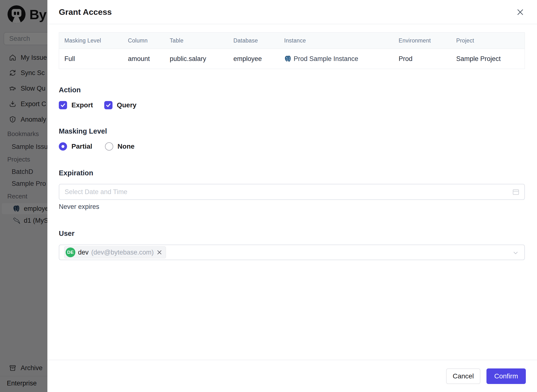  I want to click on user-select: DE dev (dev@bytebase.com), so click(292, 252).